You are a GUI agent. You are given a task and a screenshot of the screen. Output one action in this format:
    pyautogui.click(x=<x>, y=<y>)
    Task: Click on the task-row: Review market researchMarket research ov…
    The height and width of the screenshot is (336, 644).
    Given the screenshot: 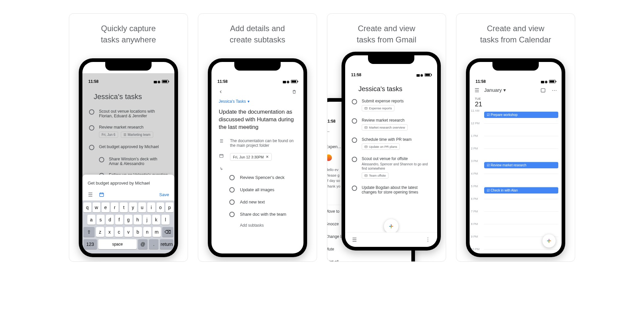 What is the action you would take?
    pyautogui.click(x=391, y=124)
    